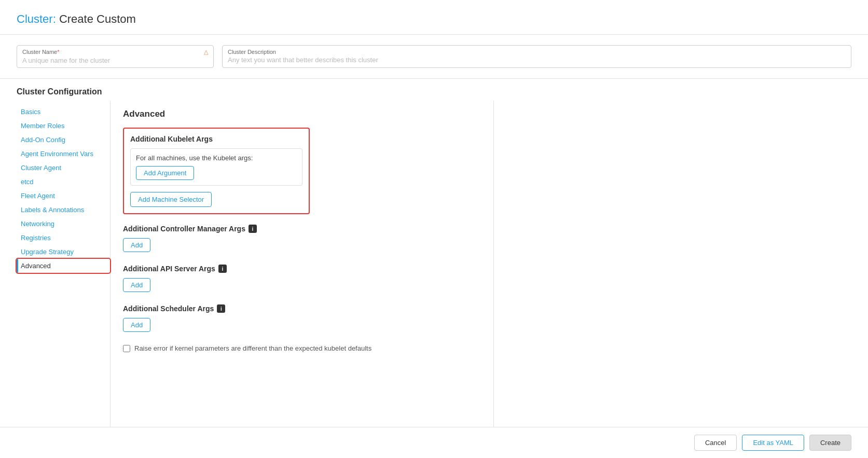 This screenshot has height=458, width=868. I want to click on kernel-params-checkbox-row: Raise error if kernel parameters are dif…, so click(302, 349).